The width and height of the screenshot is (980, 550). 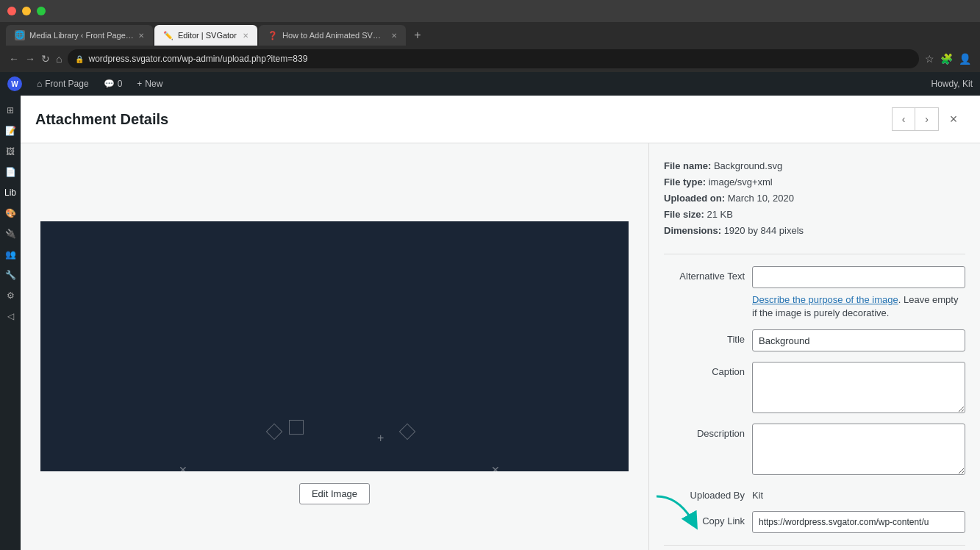 What do you see at coordinates (490, 11) in the screenshot?
I see `browser-titlebar` at bounding box center [490, 11].